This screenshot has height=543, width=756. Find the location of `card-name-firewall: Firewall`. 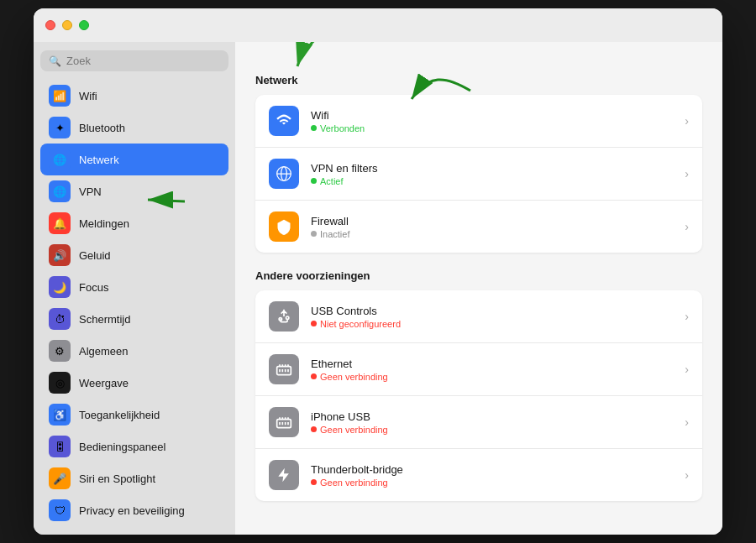

card-name-firewall: Firewall is located at coordinates (492, 222).